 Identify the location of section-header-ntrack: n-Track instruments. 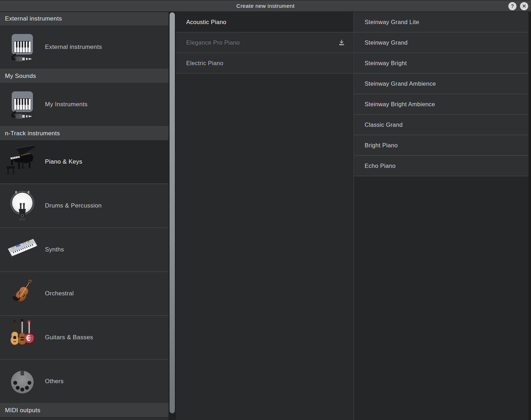
(84, 134).